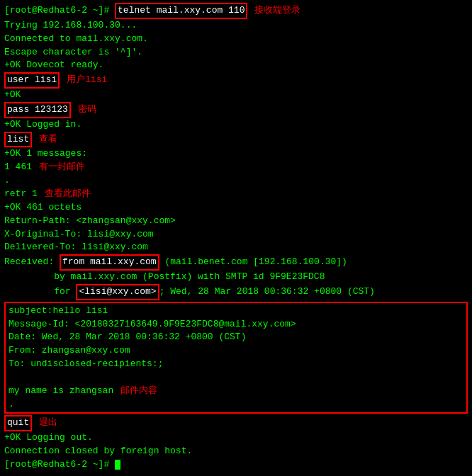 The width and height of the screenshot is (472, 476). I want to click on cursor, so click(118, 465).